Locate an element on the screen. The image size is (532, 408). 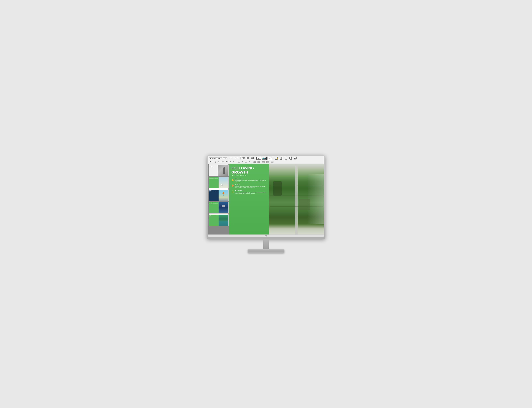
slide-thumb-inner-1: EXPEDIENT RESPONSE is located at coordinates (218, 170).